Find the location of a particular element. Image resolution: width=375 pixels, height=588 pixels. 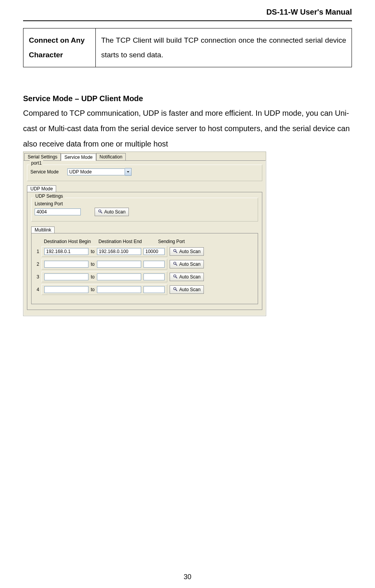

mode-tab-strip: UDP Mode is located at coordinates (145, 188).